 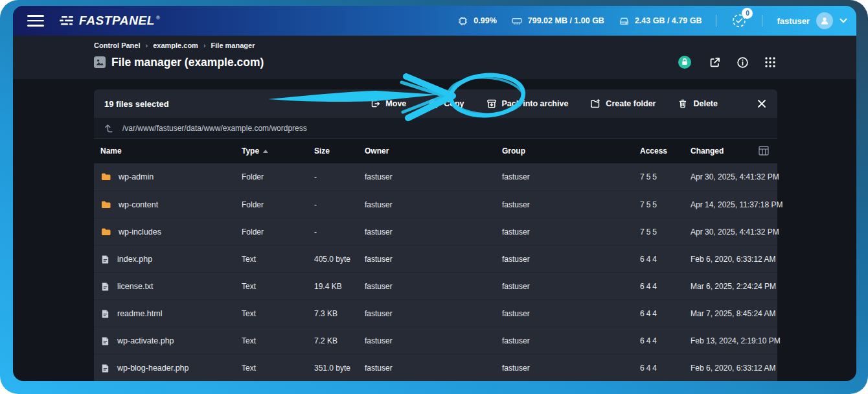 I want to click on tasks-count-badge: 0, so click(x=748, y=13).